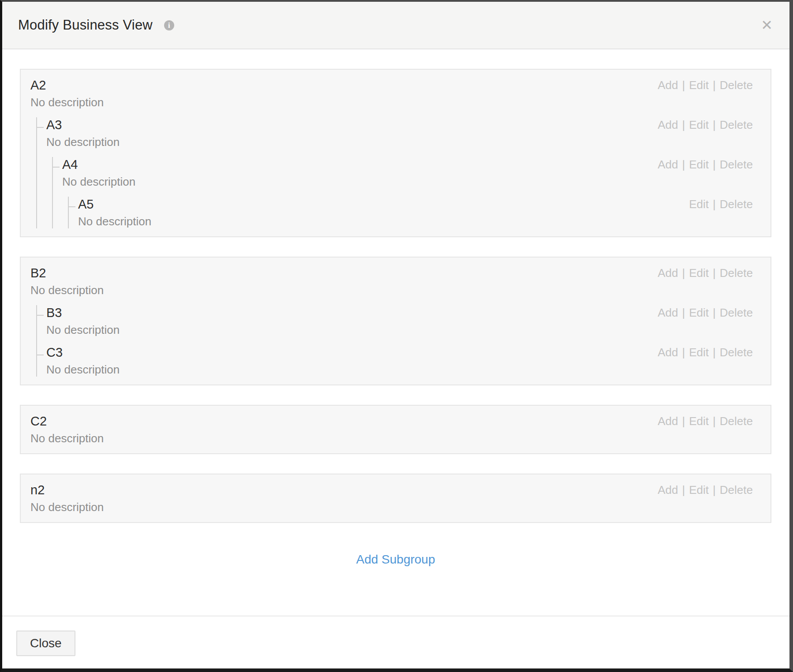 The height and width of the screenshot is (672, 793). What do you see at coordinates (767, 25) in the screenshot?
I see `close-icon: ✕` at bounding box center [767, 25].